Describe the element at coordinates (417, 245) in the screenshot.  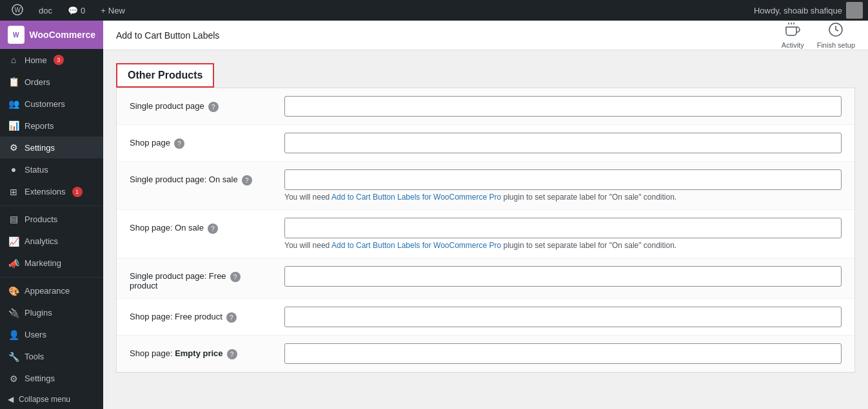
I see `pro-link-shop-page-on-sale: Add to Cart Button Labels for WooCommerc…` at that location.